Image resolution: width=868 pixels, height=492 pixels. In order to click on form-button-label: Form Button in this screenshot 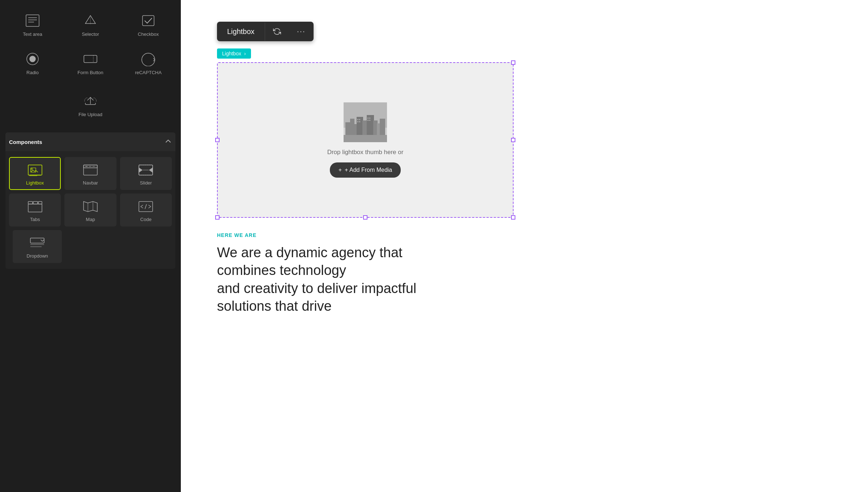, I will do `click(90, 72)`.